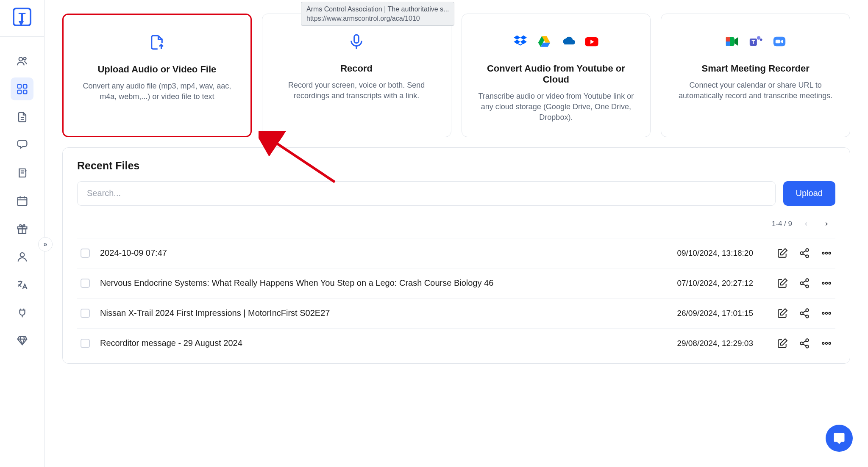 The width and height of the screenshot is (868, 467). Describe the element at coordinates (705, 253) in the screenshot. I see `file-date: 09/10/2024, 13:18:20` at that location.